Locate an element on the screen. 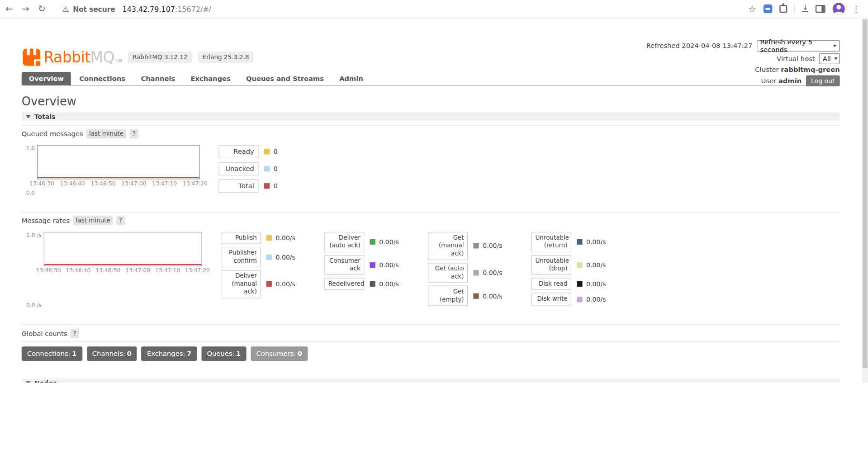  chevron-down-icon is located at coordinates (835, 46).